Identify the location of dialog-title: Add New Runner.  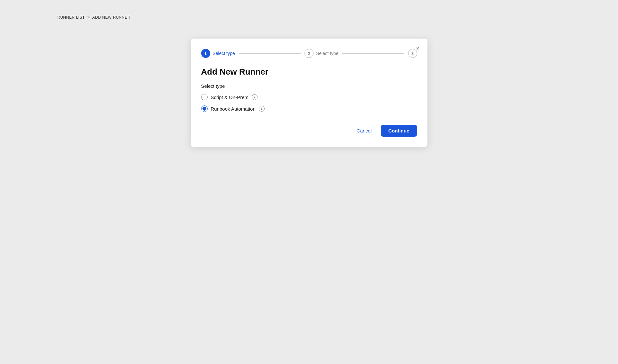
(309, 72).